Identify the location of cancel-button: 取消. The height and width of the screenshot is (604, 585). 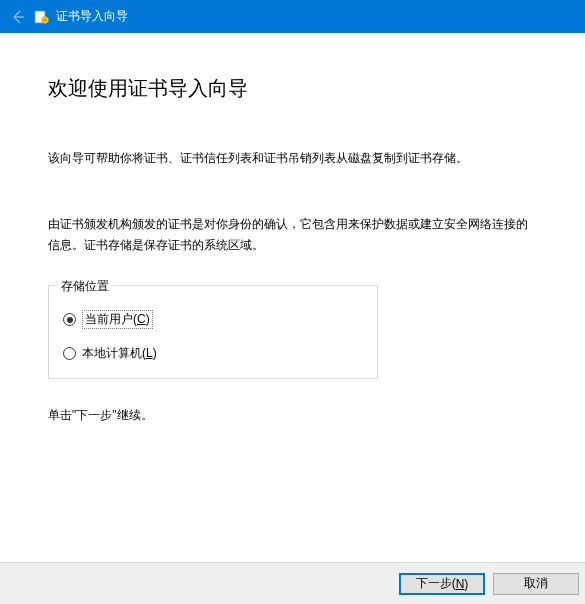
(536, 584).